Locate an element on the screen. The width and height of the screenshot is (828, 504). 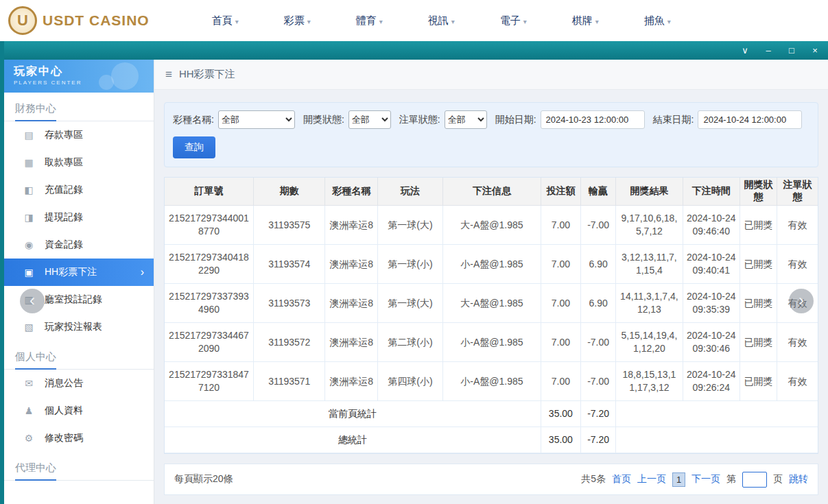
funds-record-icon: ◉ is located at coordinates (29, 245).